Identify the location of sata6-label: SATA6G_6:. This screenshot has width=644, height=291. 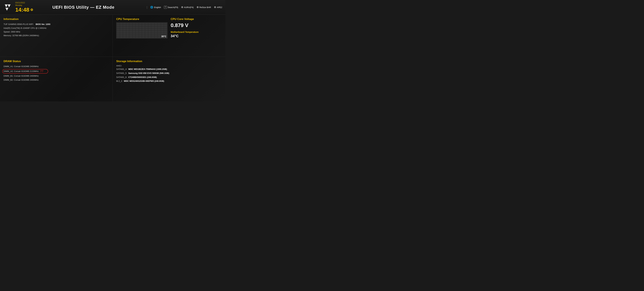
(122, 77).